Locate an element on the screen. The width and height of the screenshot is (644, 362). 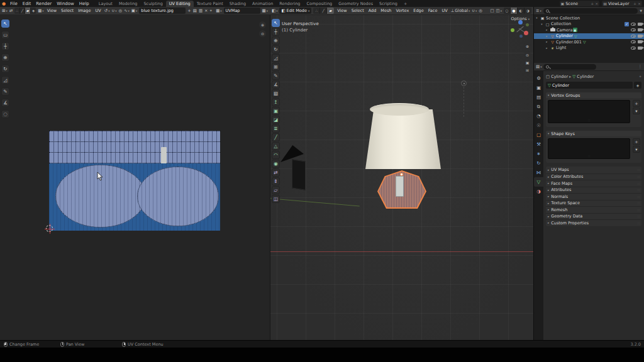
viewport-perspective-icon: ⊞ is located at coordinates (527, 70).